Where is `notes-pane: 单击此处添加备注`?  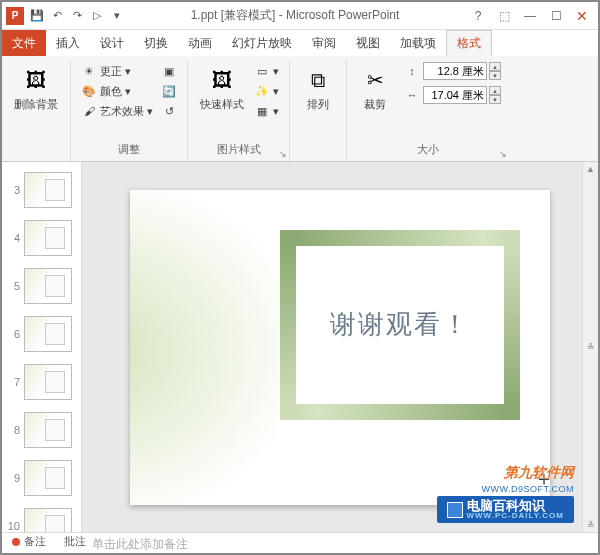 notes-pane: 单击此处添加备注 is located at coordinates (300, 544).